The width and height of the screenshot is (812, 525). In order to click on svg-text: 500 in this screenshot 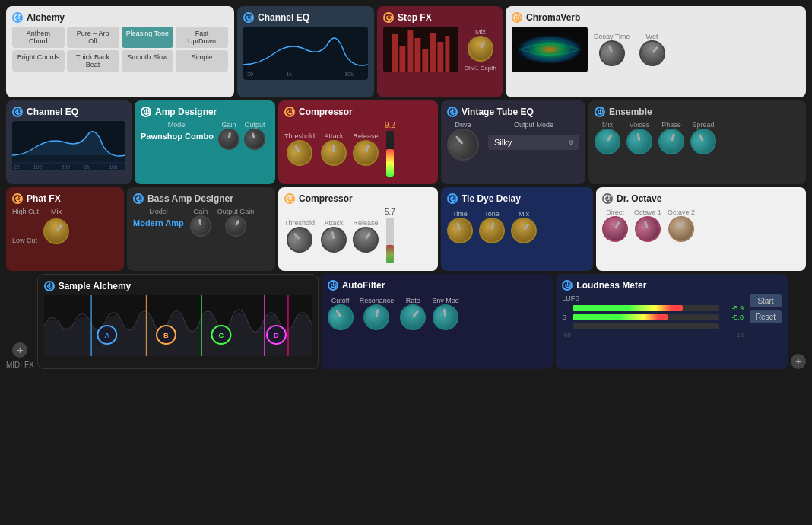, I will do `click(66, 167)`.